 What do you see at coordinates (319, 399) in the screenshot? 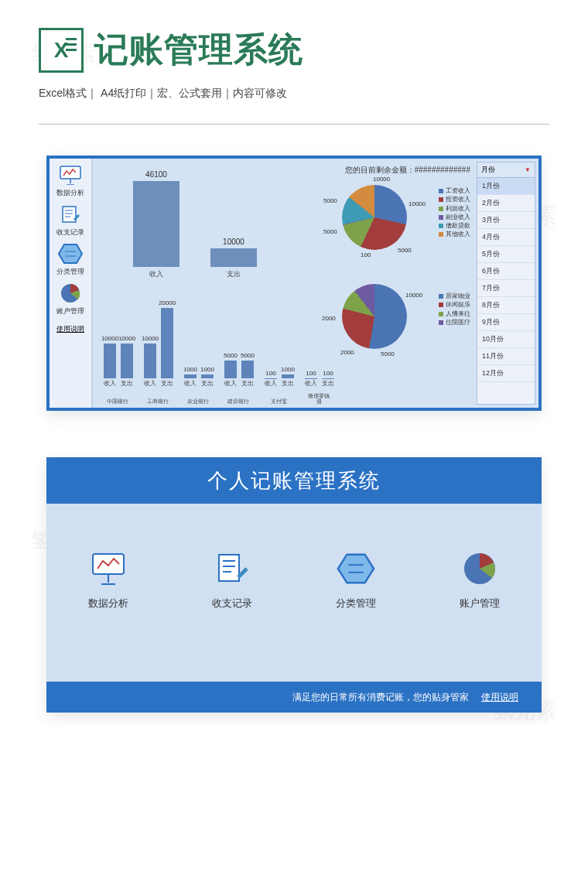
I see `bar-account-label: 微信零钱通` at bounding box center [319, 399].